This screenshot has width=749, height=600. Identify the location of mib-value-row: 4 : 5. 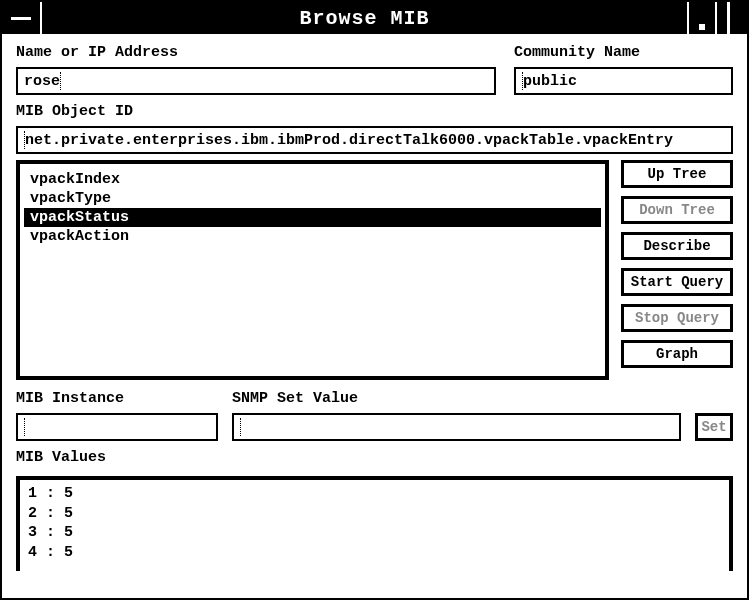
(374, 553).